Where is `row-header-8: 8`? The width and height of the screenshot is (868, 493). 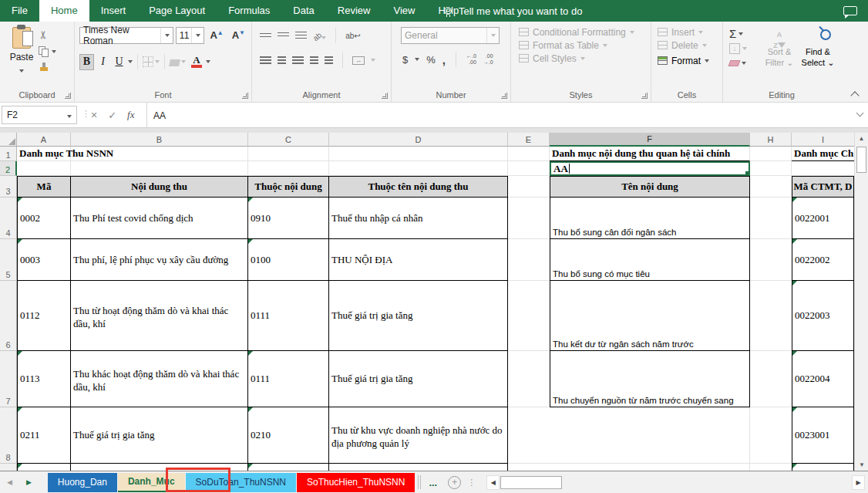
row-header-8: 8 is located at coordinates (8, 435).